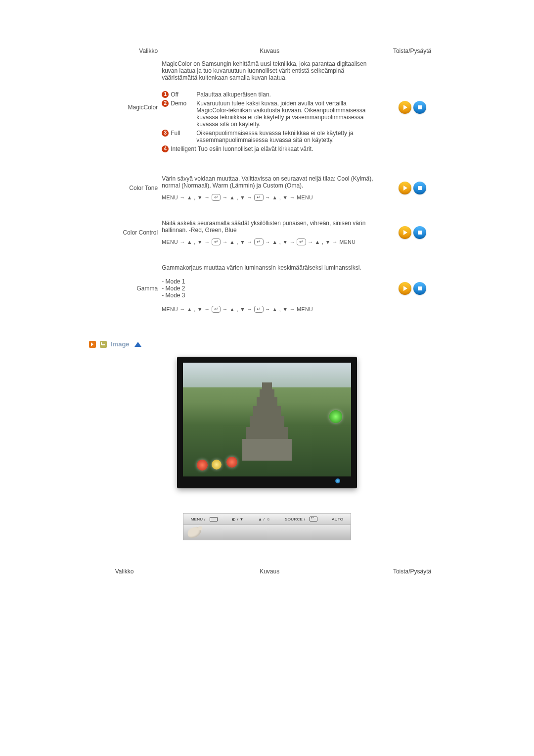 Image resolution: width=534 pixels, height=756 pixels. What do you see at coordinates (287, 114) in the screenshot?
I see `opt-demo-desc: Kuvaruutuun tulee kaksi kuvaa, joiden av…` at bounding box center [287, 114].